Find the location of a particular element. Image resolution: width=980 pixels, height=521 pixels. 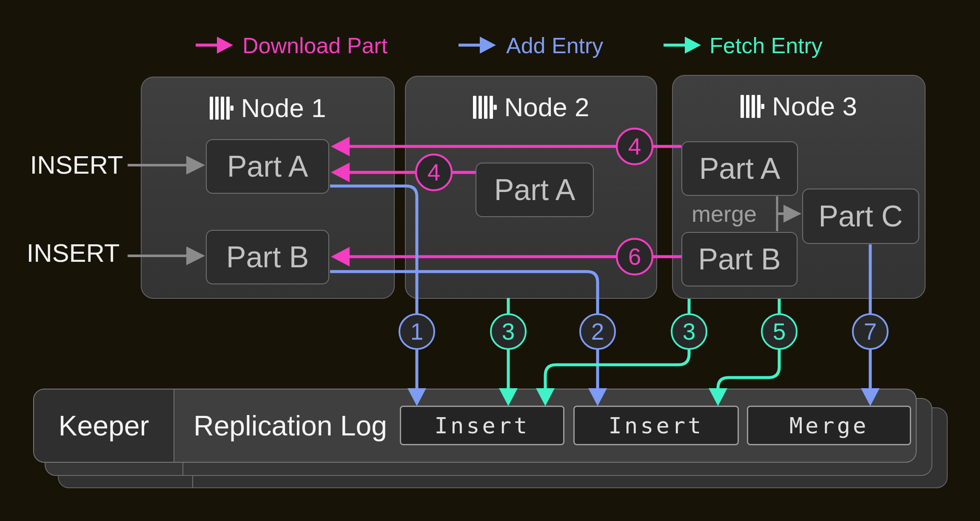

node2-title-text: Node 2 is located at coordinates (547, 107).